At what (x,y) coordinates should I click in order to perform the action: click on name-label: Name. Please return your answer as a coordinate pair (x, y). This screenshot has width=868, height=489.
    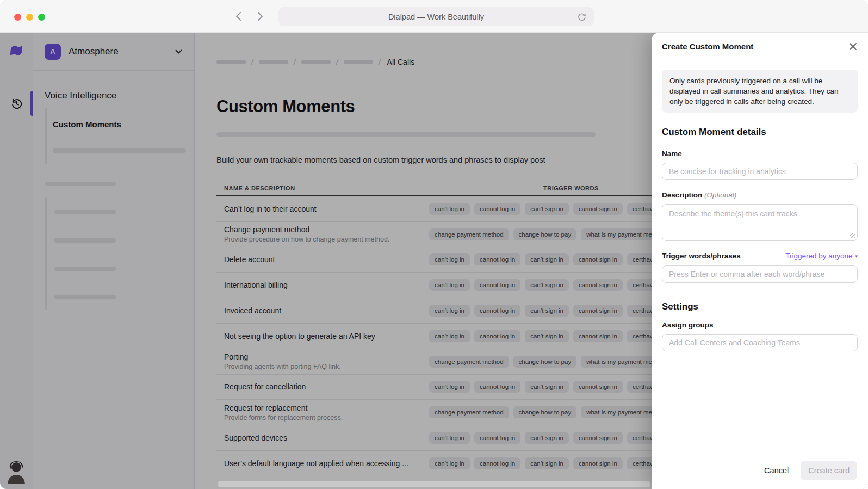
    Looking at the image, I should click on (760, 153).